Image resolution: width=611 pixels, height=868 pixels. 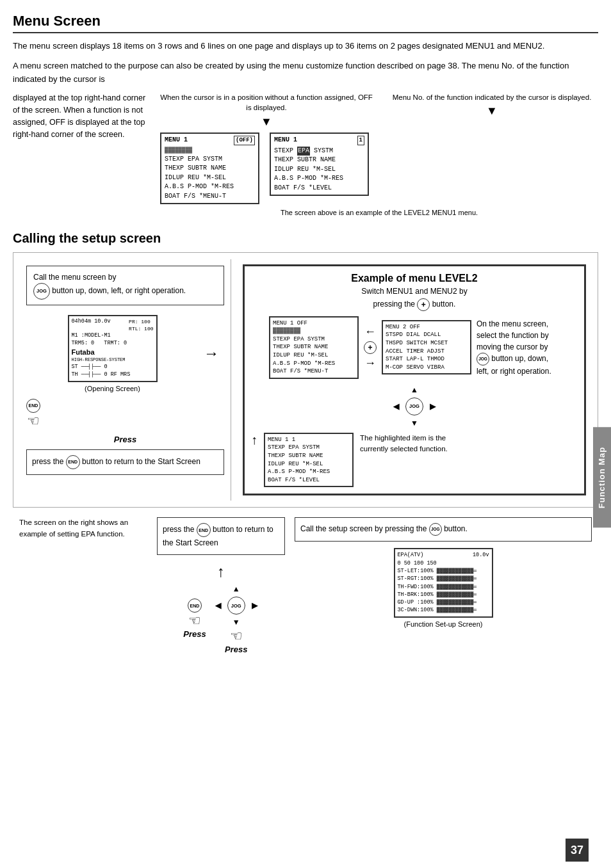 What do you see at coordinates (195, 618) in the screenshot?
I see `end-hand-group: END ☜ Press` at bounding box center [195, 618].